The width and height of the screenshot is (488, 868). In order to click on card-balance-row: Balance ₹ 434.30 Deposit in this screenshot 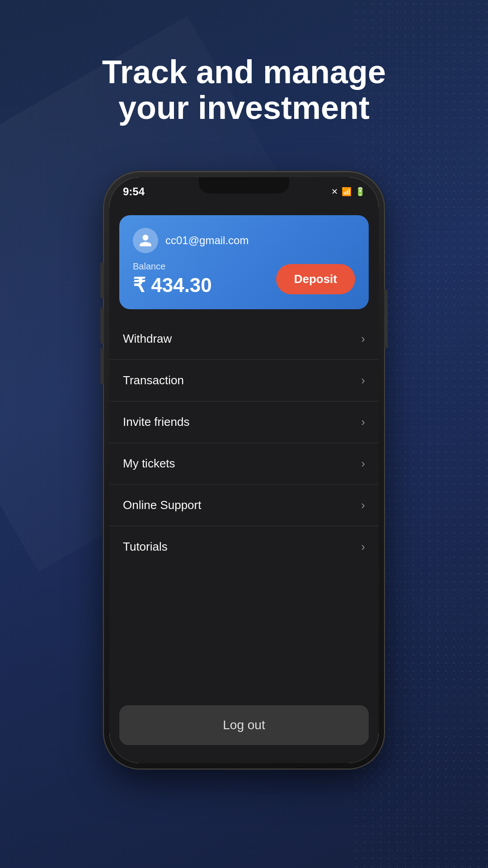, I will do `click(244, 279)`.